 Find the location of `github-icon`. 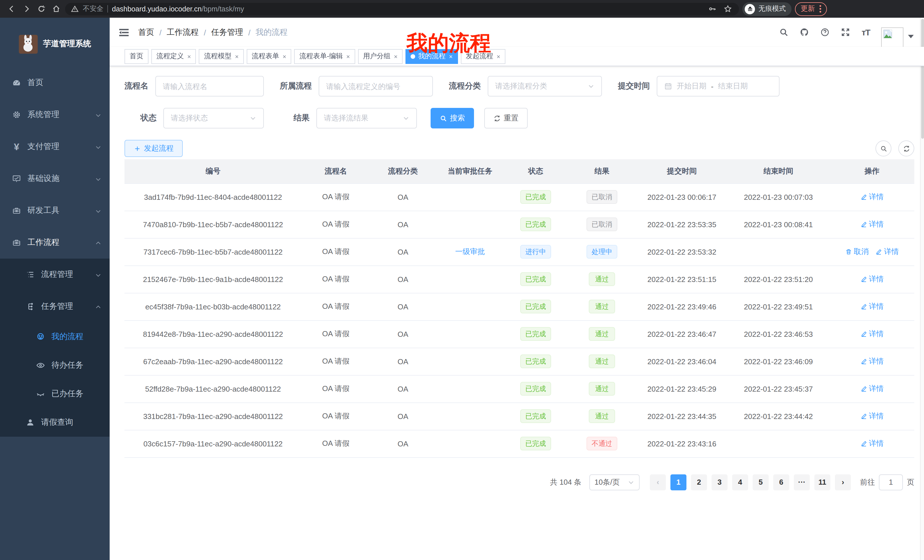

github-icon is located at coordinates (804, 32).